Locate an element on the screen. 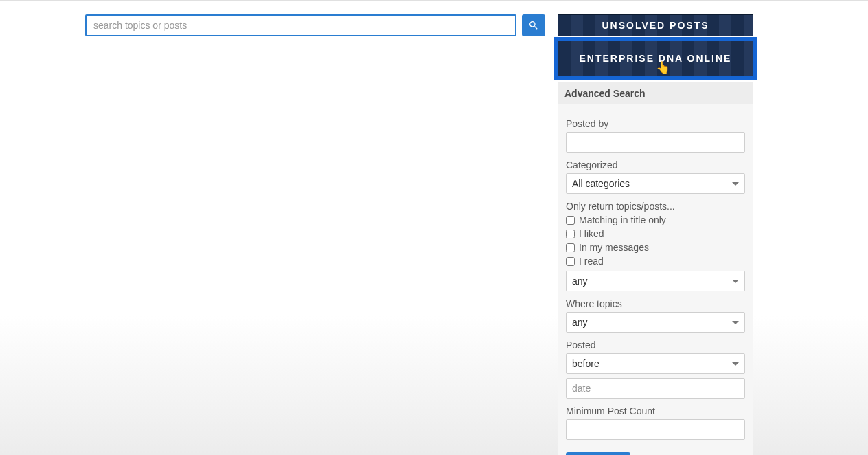 This screenshot has height=455, width=868. posted-value: before is located at coordinates (586, 364).